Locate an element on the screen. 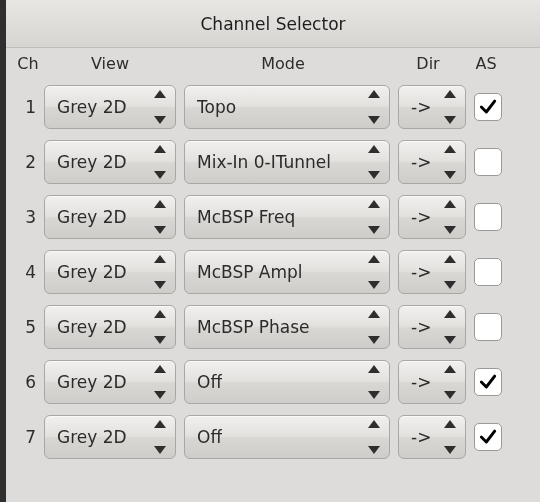 The height and width of the screenshot is (502, 540). spin-view-label: Grey 2D is located at coordinates (92, 162).